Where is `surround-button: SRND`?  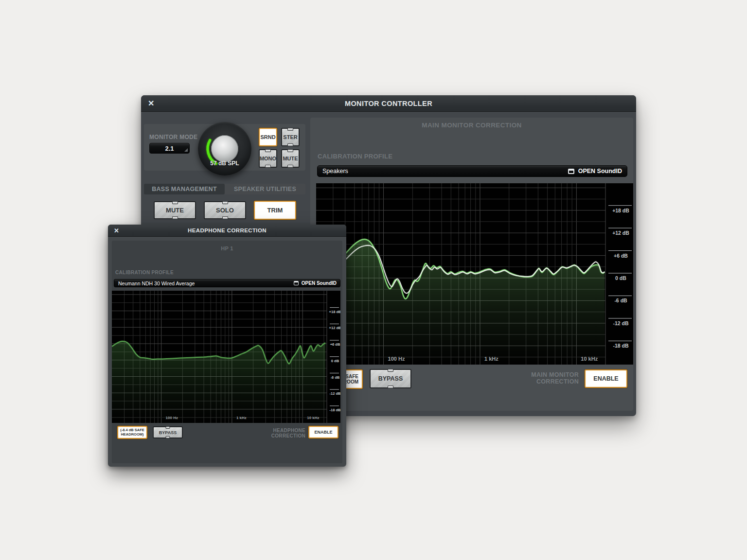 surround-button: SRND is located at coordinates (268, 137).